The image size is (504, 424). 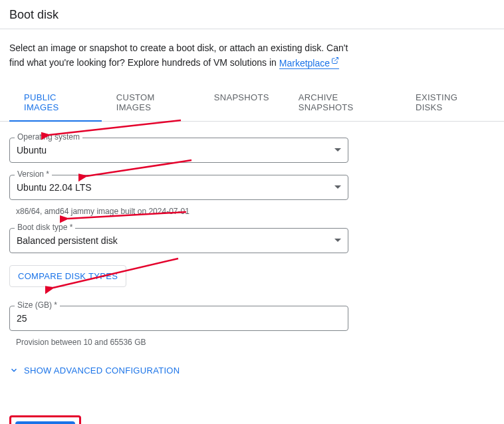 What do you see at coordinates (179, 340) in the screenshot?
I see `size-helper: Provision between 10 and 65536 GB` at bounding box center [179, 340].